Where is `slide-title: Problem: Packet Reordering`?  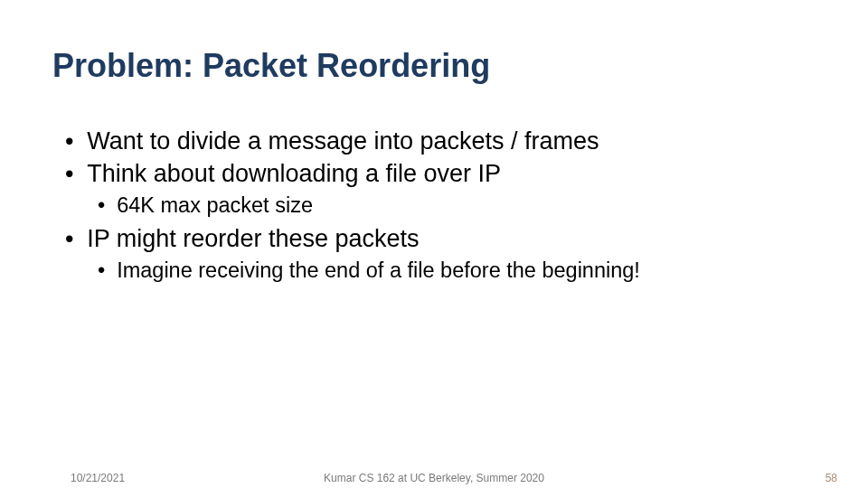
slide-title: Problem: Packet Reordering is located at coordinates (271, 66).